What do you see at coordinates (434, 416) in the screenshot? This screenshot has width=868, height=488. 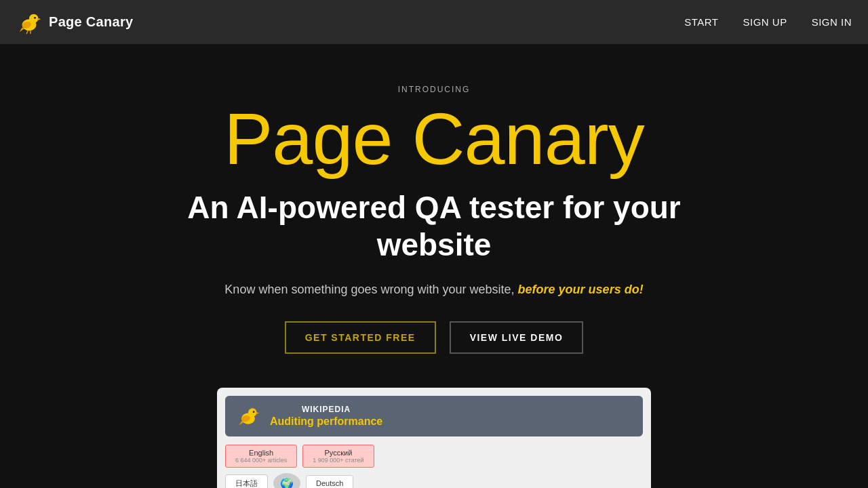 I see `demo-header: WIKIPEDIA Auditing performance` at bounding box center [434, 416].